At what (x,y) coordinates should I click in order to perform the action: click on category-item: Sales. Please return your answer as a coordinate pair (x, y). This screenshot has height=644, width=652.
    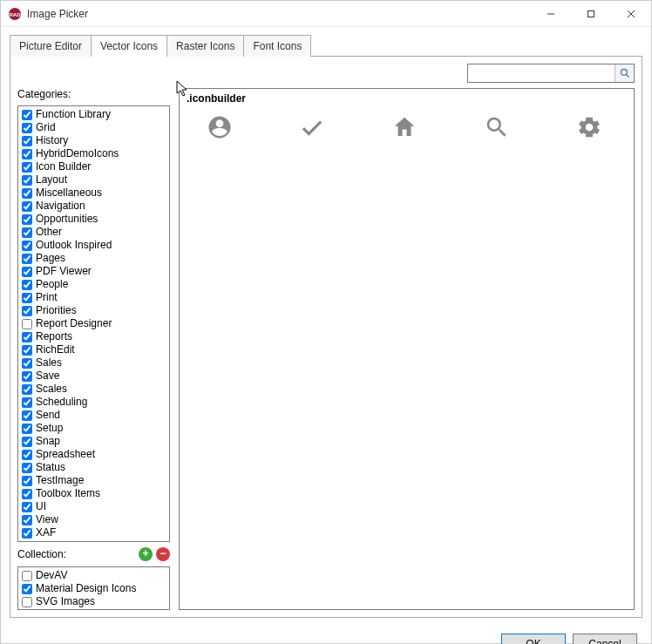
    Looking at the image, I should click on (94, 363).